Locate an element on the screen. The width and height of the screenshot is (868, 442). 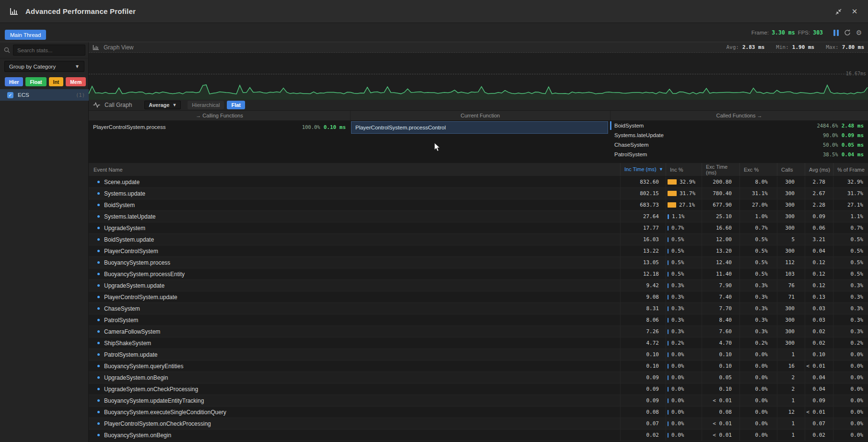
event-name-cell: PlayerControlSystem.onCheckProcessing is located at coordinates (354, 424).